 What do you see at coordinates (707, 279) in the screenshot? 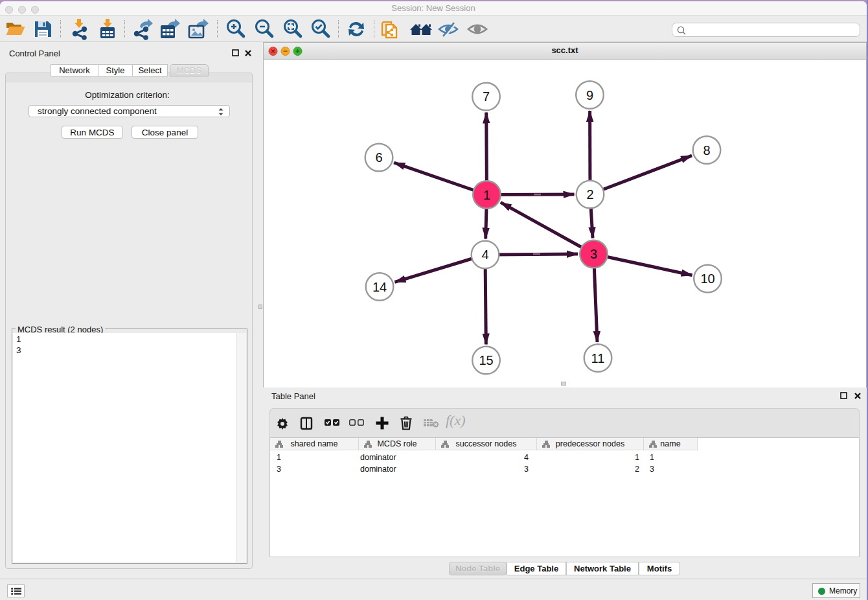
I see `svg-text: 10` at bounding box center [707, 279].